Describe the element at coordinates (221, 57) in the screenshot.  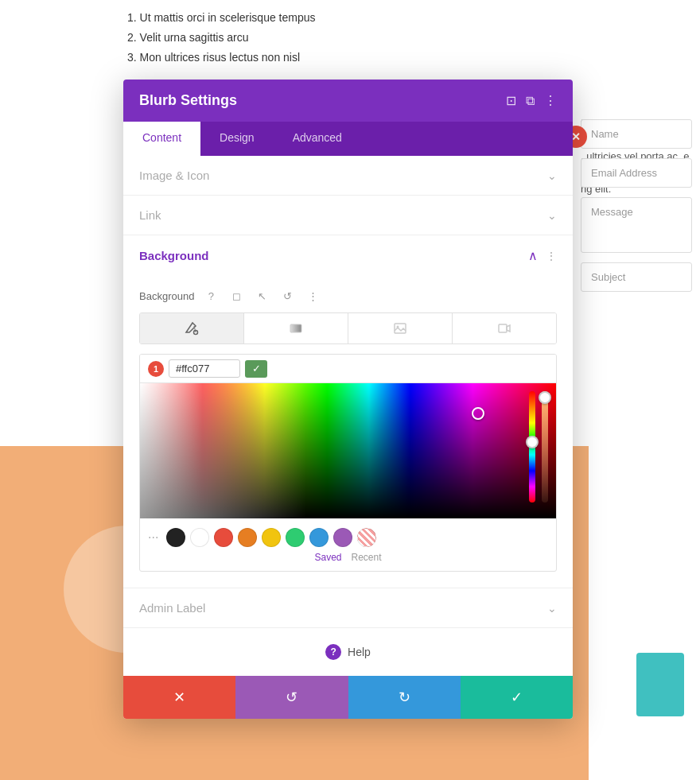
I see `list-item-3: 3. Mon ultrices risus lectus non nisl` at that location.